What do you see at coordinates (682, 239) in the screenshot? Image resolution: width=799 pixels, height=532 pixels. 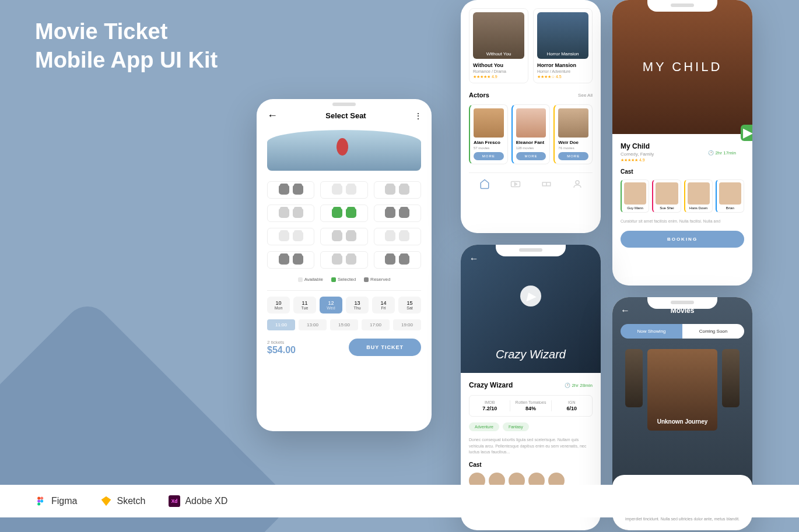 I see `booking-button: BOOKING` at bounding box center [682, 239].